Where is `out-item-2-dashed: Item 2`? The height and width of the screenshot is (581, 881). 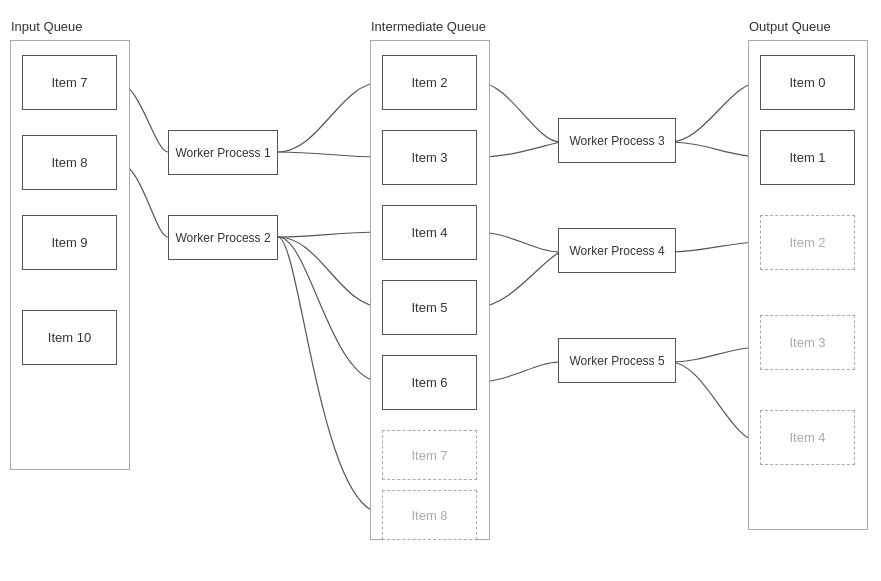
out-item-2-dashed: Item 2 is located at coordinates (808, 242).